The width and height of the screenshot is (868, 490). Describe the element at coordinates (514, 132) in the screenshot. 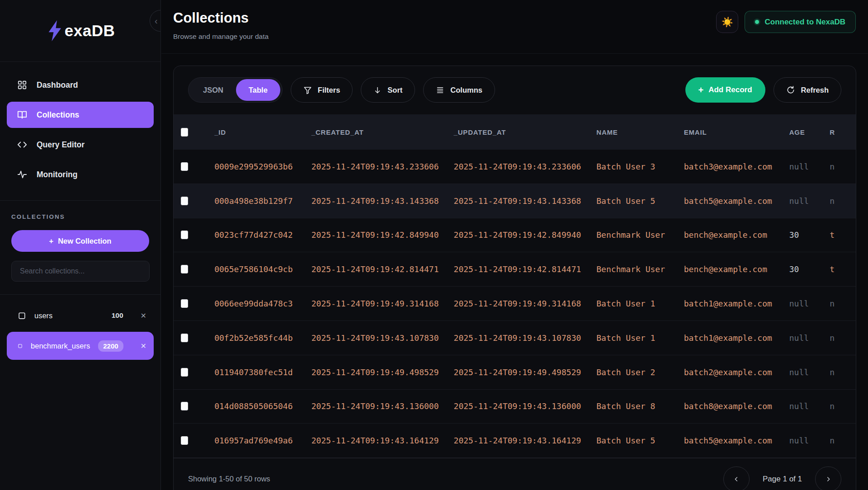

I see `table-header-row: _ID _CREATED_AT _UPDATED_AT NAME EMAIL A…` at that location.